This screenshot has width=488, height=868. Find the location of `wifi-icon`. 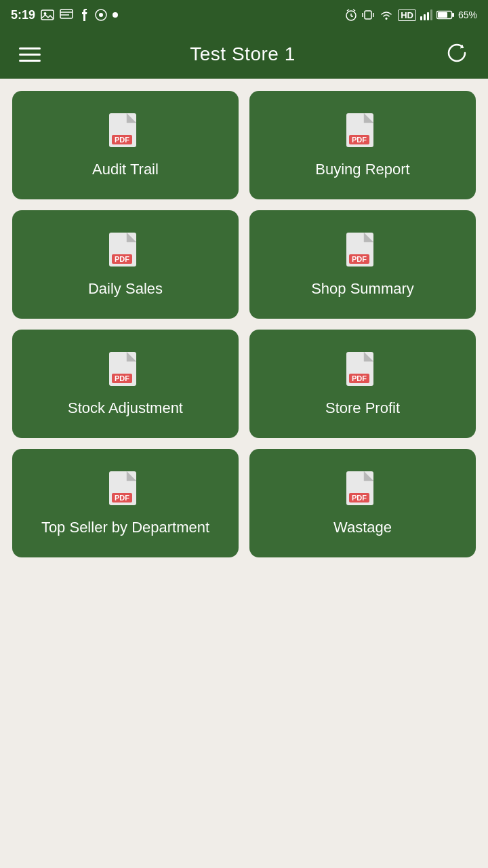

wifi-icon is located at coordinates (386, 15).